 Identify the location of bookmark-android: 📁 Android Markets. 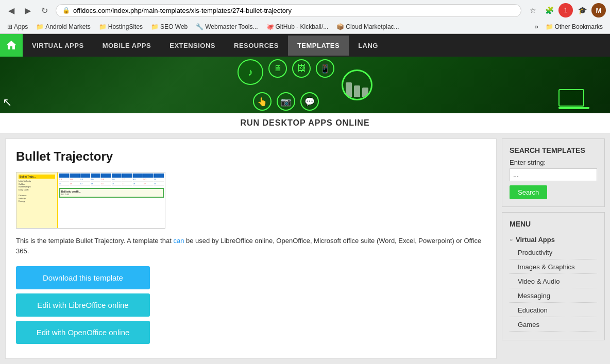
(63, 27).